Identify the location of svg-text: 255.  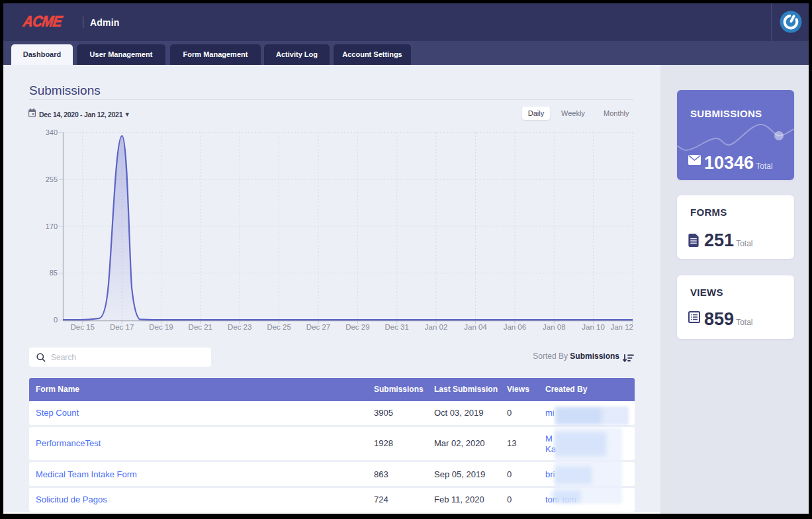
(52, 179).